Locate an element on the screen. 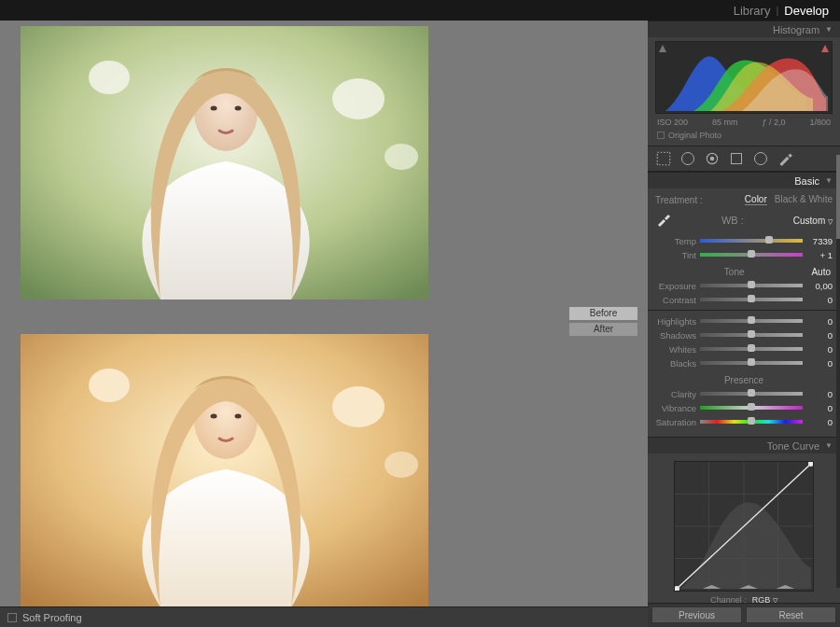  vibrance-label: Vibrance is located at coordinates (676, 409).